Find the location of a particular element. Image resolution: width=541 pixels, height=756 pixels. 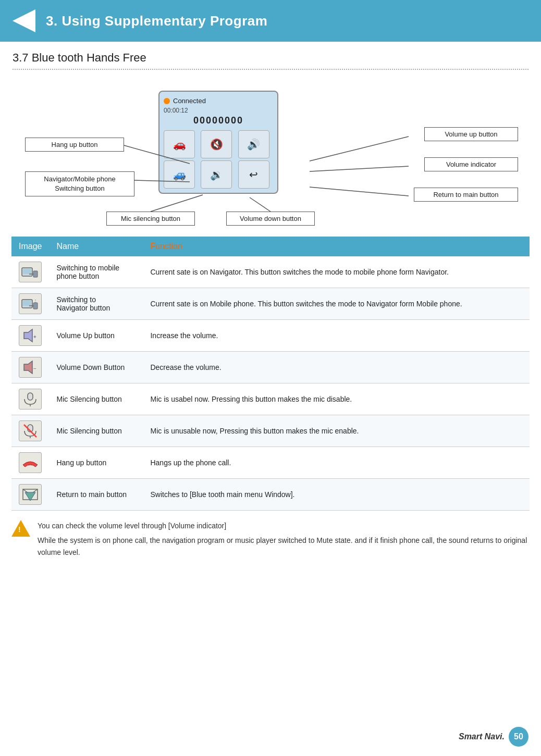

phone-number: 00000000 is located at coordinates (218, 121).